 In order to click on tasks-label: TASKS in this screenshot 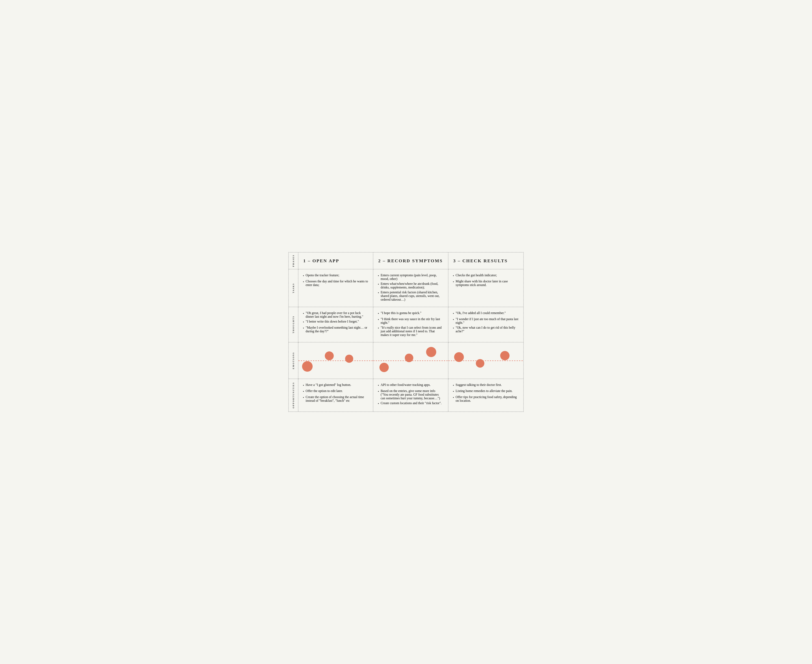, I will do `click(293, 288)`.